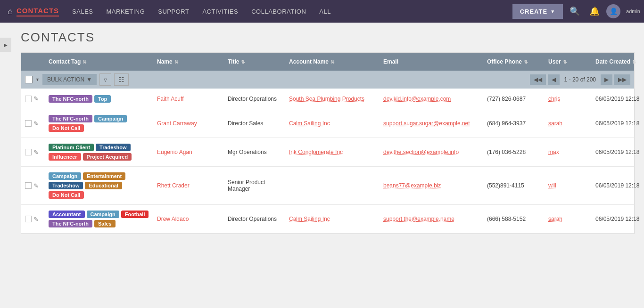 The image size is (644, 308). Describe the element at coordinates (99, 62) in the screenshot. I see `th-contact-tag: Contact Tag ⇅` at that location.